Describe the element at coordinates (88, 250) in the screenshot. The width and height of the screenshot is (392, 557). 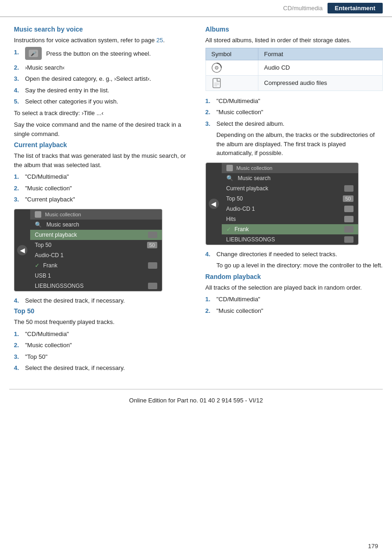
I see `current-playback-screenshot: ◀ Music collection 🔍 Music search Curren…` at that location.